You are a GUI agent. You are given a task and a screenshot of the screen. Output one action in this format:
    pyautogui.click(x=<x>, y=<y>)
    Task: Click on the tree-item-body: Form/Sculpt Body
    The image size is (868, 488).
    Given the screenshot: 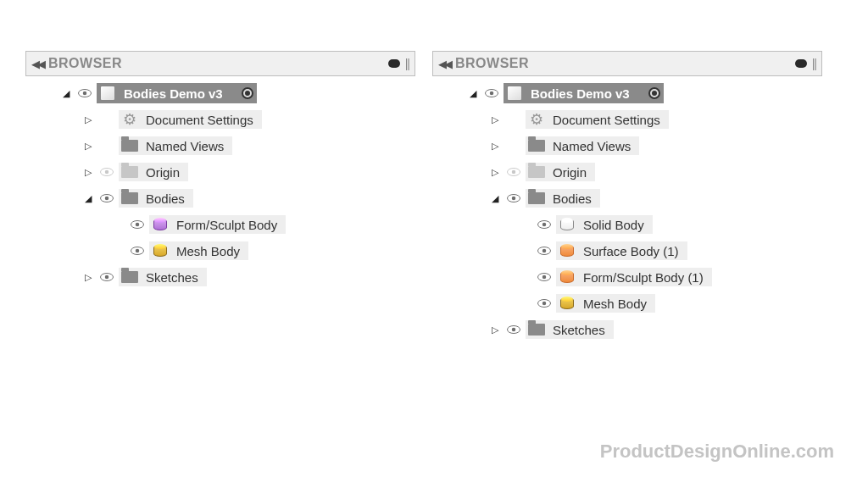 What is the action you would take?
    pyautogui.click(x=220, y=225)
    